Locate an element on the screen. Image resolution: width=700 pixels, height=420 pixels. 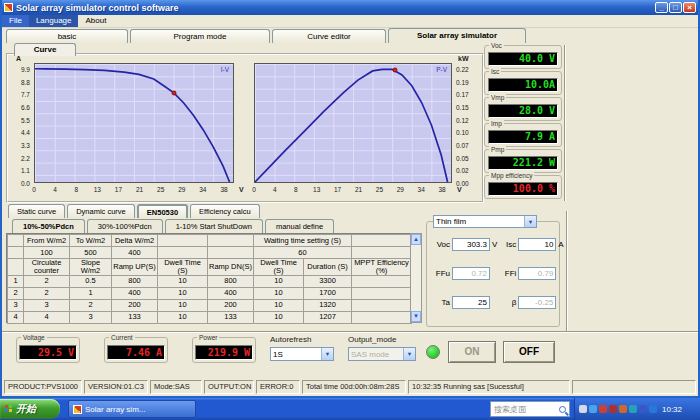
menu-language: Language is located at coordinates (54, 21).